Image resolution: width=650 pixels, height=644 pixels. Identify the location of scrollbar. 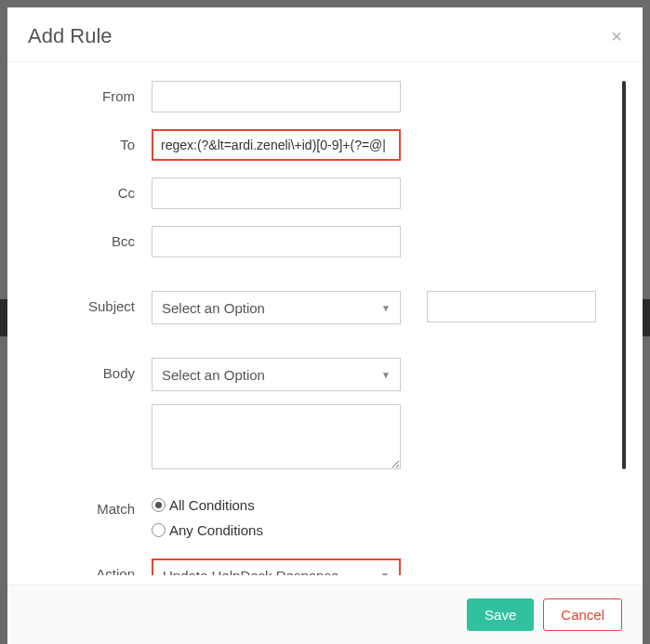
(624, 327).